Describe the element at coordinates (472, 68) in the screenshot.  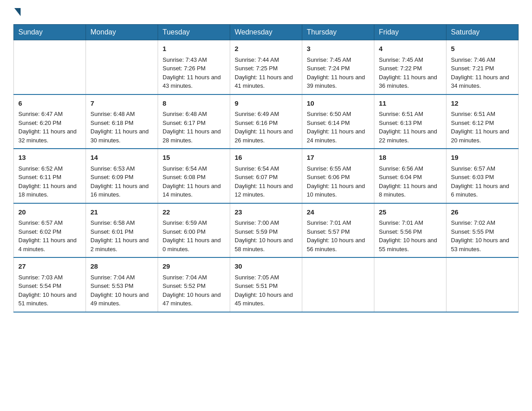
I see `sunset-text: Sunset: 7:21 PM` at that location.